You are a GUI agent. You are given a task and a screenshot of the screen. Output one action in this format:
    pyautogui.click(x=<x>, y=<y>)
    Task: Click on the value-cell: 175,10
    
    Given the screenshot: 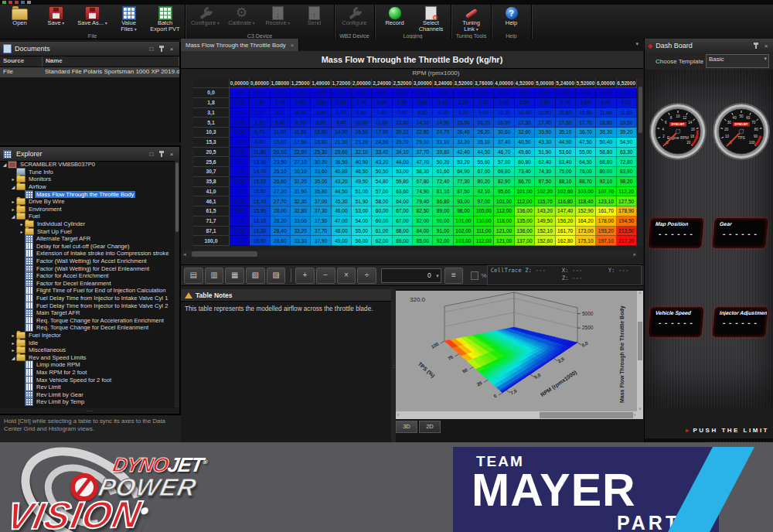 What is the action you would take?
    pyautogui.click(x=586, y=241)
    